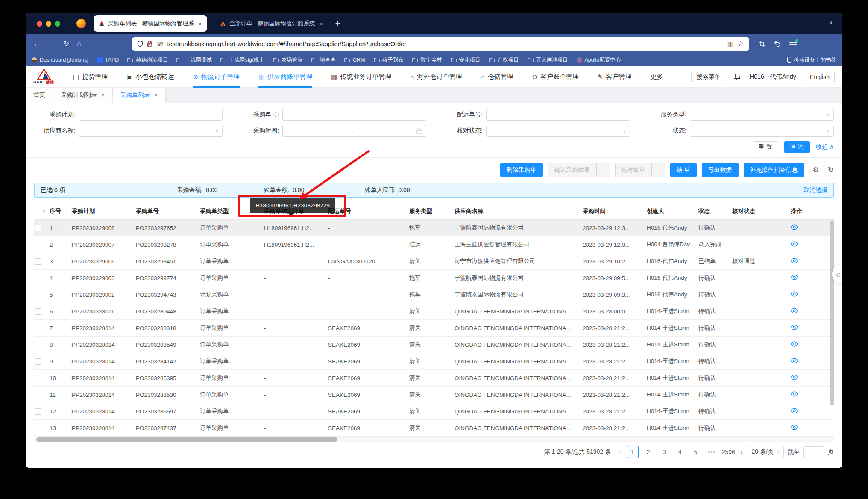 Image resolution: width=868 pixels, height=499 pixels. Describe the element at coordinates (633, 170) in the screenshot. I see `check-bill-button: 核对账单` at that location.